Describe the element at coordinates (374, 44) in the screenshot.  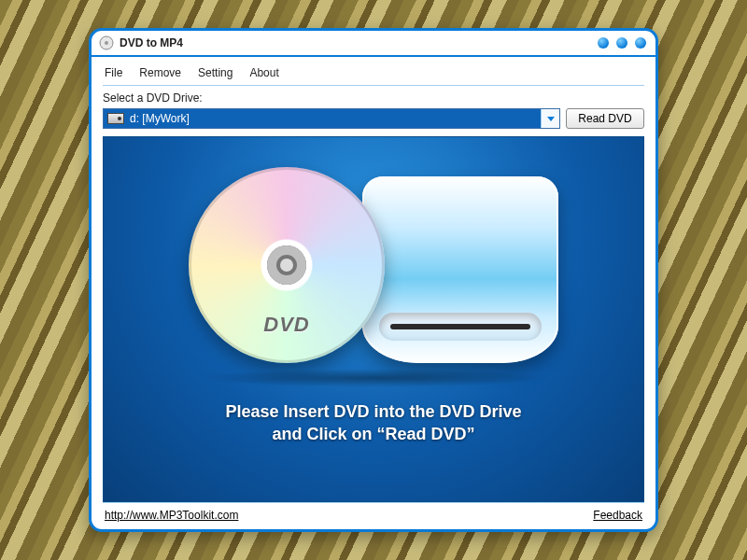
I see `titlebar: DVD to MP4` at that location.